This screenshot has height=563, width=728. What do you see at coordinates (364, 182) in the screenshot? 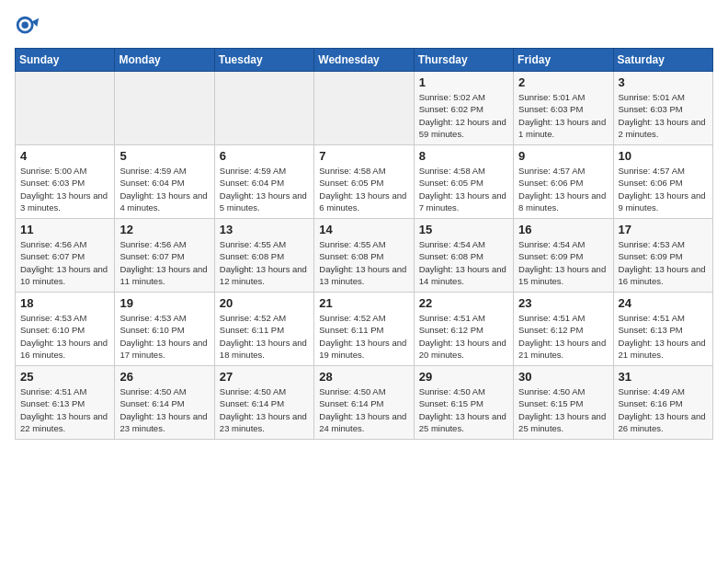
I see `day-cell: 7Sunrise: 4:58 AM Sunset: 6:05 PM Daylig…` at bounding box center [364, 182].